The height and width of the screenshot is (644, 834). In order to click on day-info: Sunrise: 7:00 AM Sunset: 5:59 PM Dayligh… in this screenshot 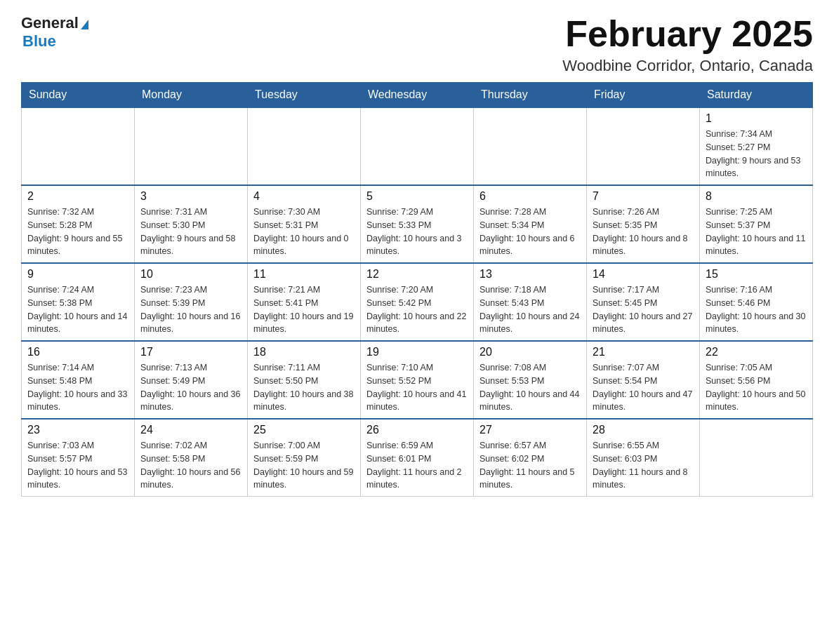, I will do `click(304, 466)`.